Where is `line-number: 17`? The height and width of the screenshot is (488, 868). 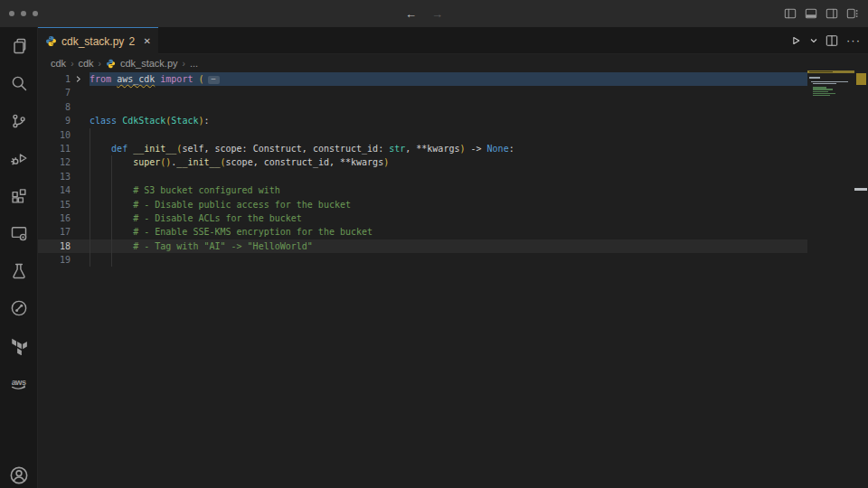
line-number: 17 is located at coordinates (54, 231).